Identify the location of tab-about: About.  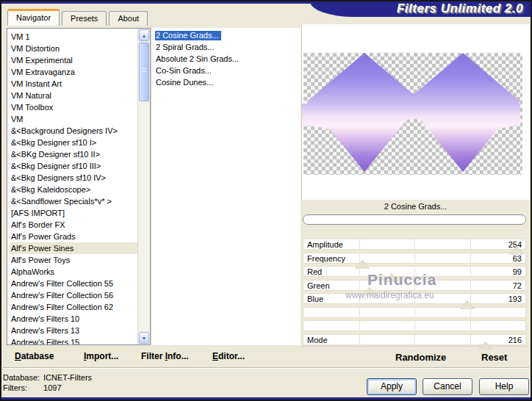
(128, 18).